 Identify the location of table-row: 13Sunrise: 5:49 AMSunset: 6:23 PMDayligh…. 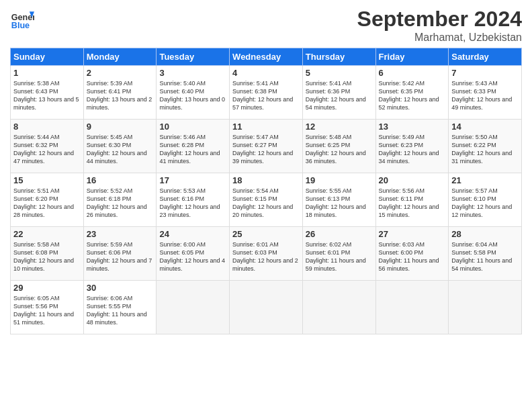
(412, 146).